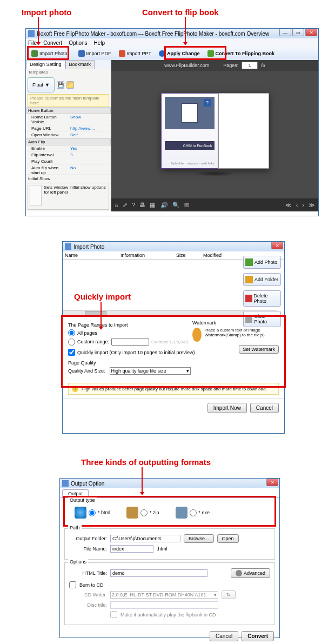  Describe the element at coordinates (170, 544) in the screenshot. I see `path-fieldset: Path Output Folder:Browse...Open File Na…` at that location.